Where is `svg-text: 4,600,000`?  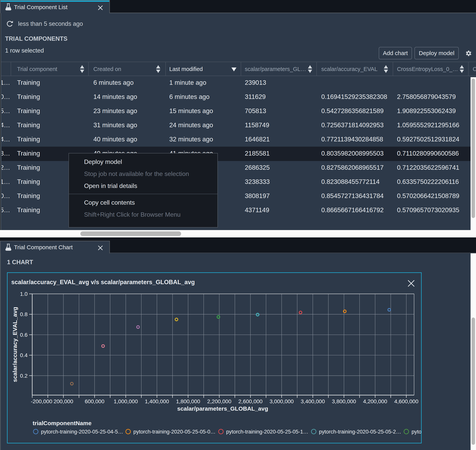
svg-text: 4,600,000 is located at coordinates (407, 402).